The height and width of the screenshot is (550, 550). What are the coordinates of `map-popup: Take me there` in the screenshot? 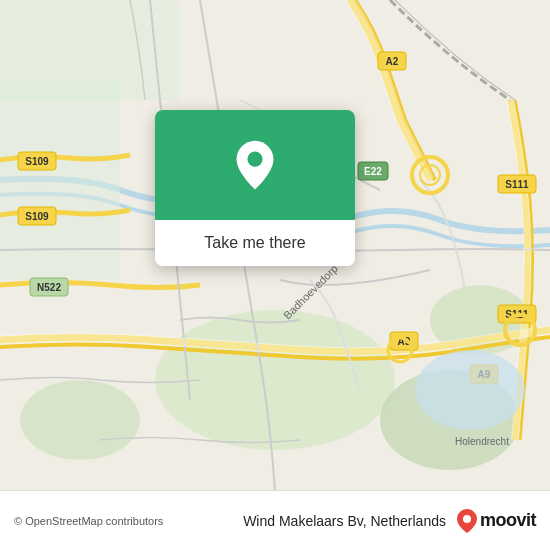 It's located at (255, 188).